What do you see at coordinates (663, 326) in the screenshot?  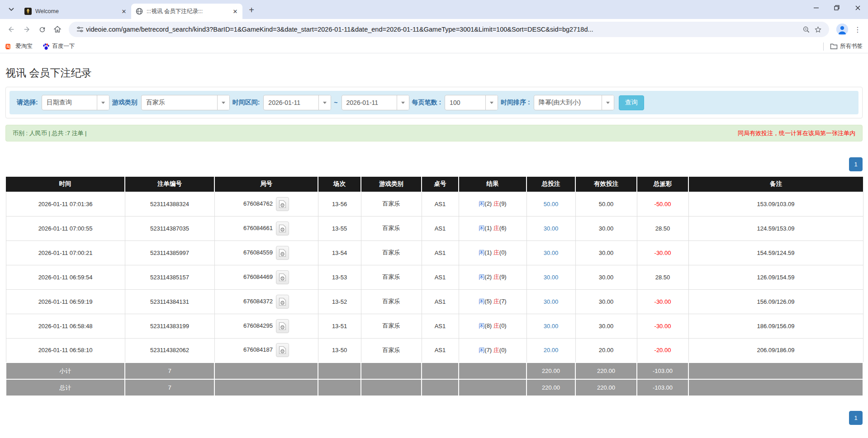 I see `cell-payout: -30.00` at bounding box center [663, 326].